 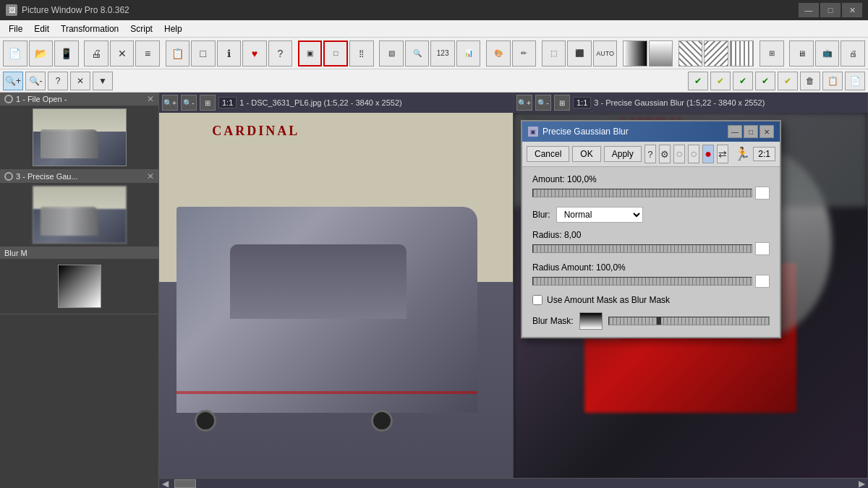 What do you see at coordinates (41, 53) in the screenshot?
I see `tb-open: 📂` at bounding box center [41, 53].